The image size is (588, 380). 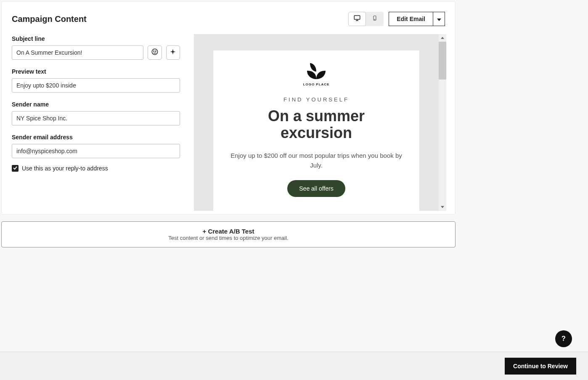 I want to click on ab-test-subtitle: Test content or send times to optimize y…, so click(x=228, y=238).